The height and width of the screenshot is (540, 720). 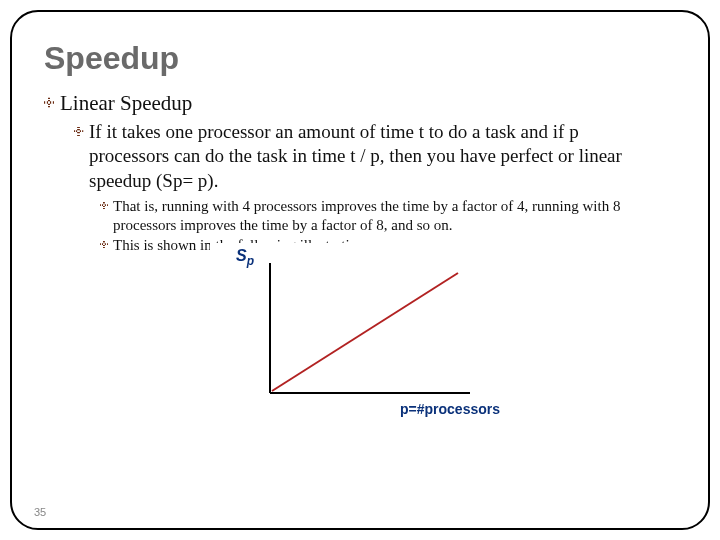 I want to click on bullet-level-1: ༓ Linear Speedup, so click(x=360, y=104).